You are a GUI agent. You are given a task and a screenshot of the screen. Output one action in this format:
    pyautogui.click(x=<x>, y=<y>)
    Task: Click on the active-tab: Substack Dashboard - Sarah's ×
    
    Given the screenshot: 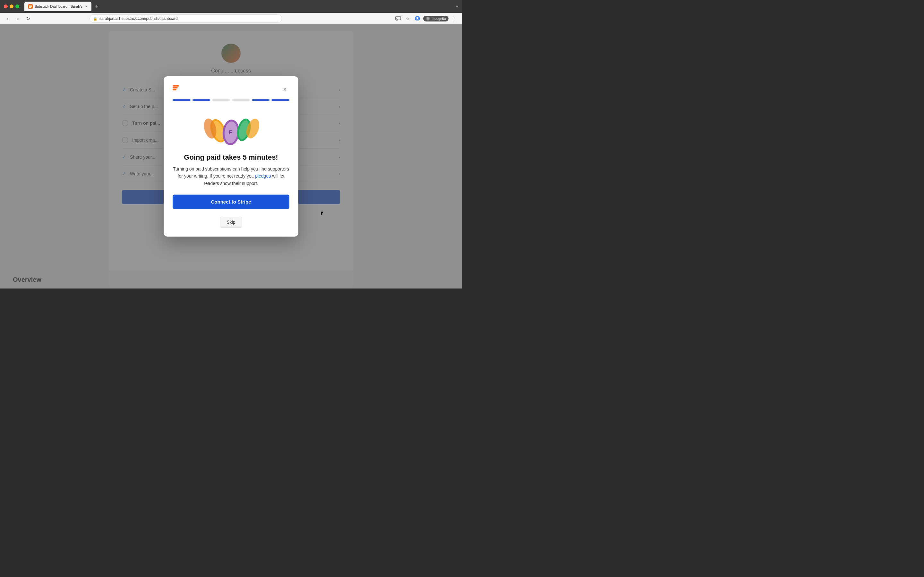 What is the action you would take?
    pyautogui.click(x=58, y=6)
    